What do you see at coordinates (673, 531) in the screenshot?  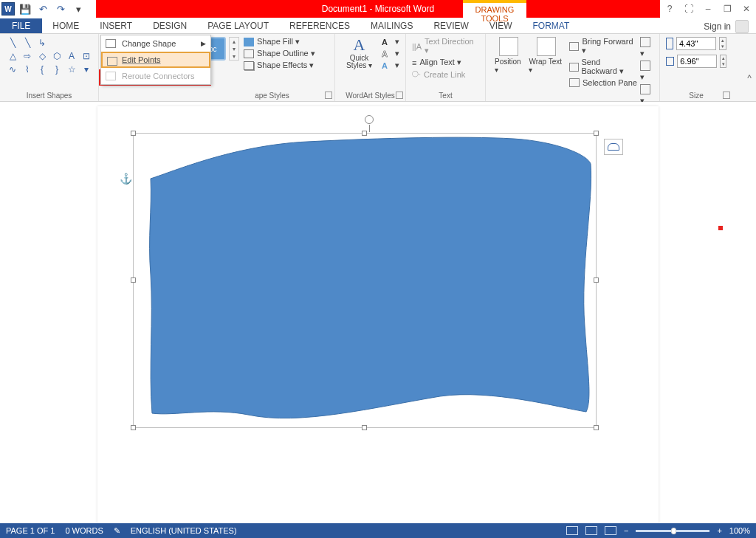 I see `zoom-thumb` at bounding box center [673, 531].